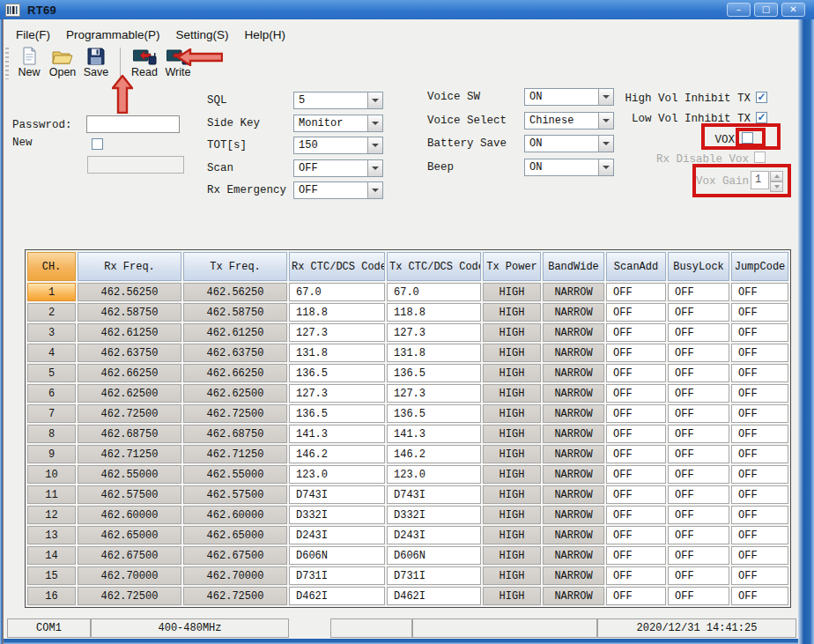 The width and height of the screenshot is (814, 644). What do you see at coordinates (51, 393) in the screenshot?
I see `row-header-channel: 6` at bounding box center [51, 393].